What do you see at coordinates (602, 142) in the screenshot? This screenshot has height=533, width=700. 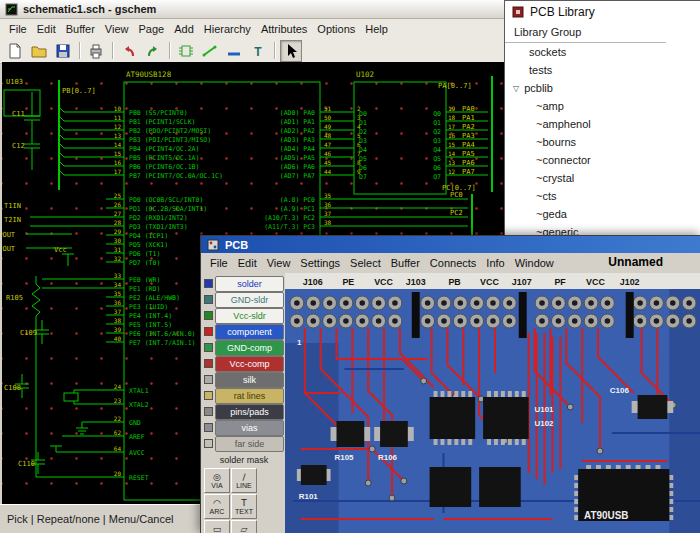 I see `library-item-bourns: ~bourns` at bounding box center [602, 142].